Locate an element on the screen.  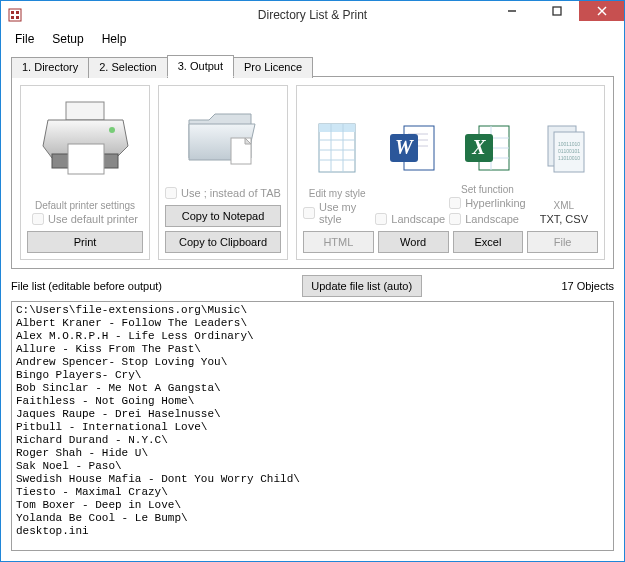
word-icon: W is located at coordinates (413, 149).